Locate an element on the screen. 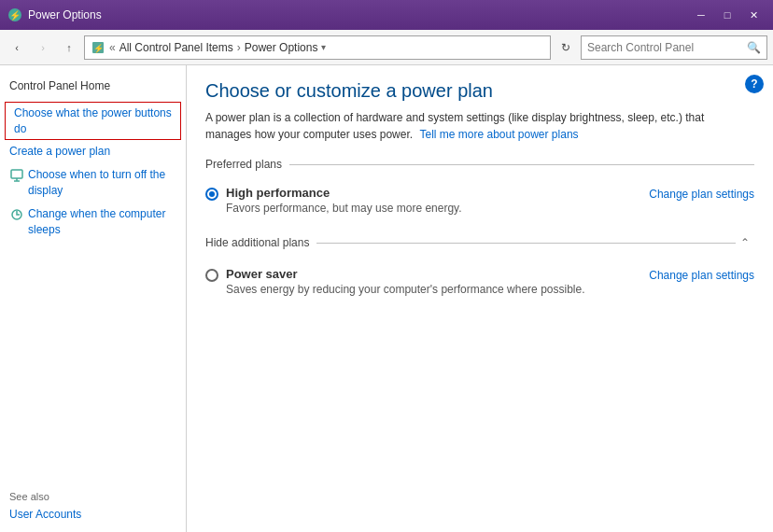 The image size is (773, 532). sidebar-home-link: Control Panel Home is located at coordinates (93, 86).